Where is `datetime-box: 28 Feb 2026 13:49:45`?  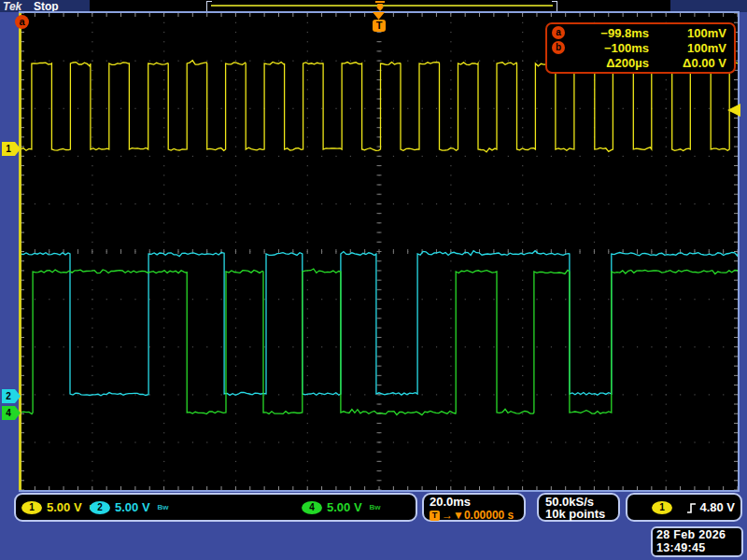
datetime-box: 28 Feb 2026 13:49:45 is located at coordinates (697, 541).